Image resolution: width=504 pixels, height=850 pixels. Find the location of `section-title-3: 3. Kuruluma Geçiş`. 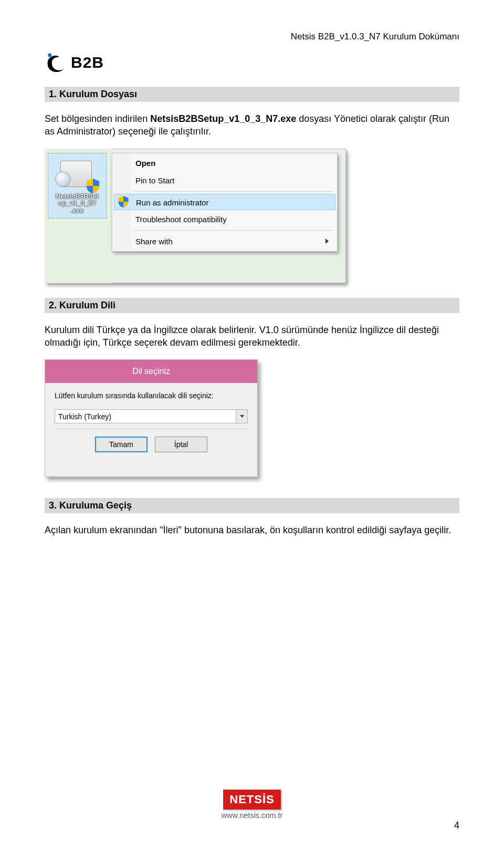

section-title-3: 3. Kuruluma Geçiş is located at coordinates (252, 505).